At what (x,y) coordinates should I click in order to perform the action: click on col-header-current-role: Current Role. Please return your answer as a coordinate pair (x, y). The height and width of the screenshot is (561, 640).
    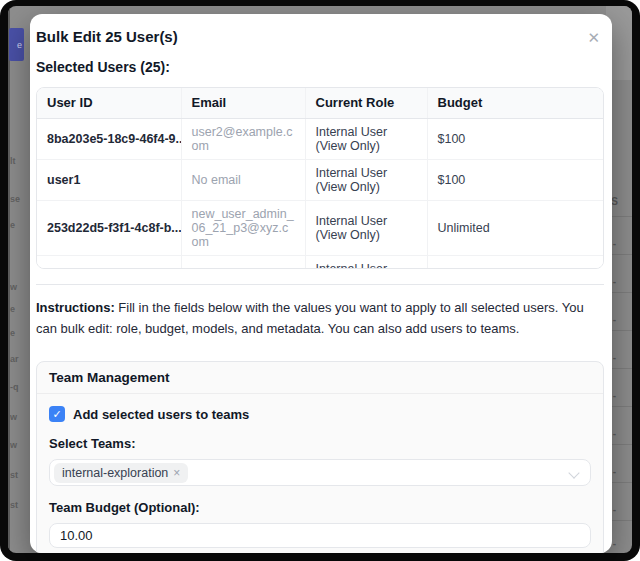
    Looking at the image, I should click on (366, 103).